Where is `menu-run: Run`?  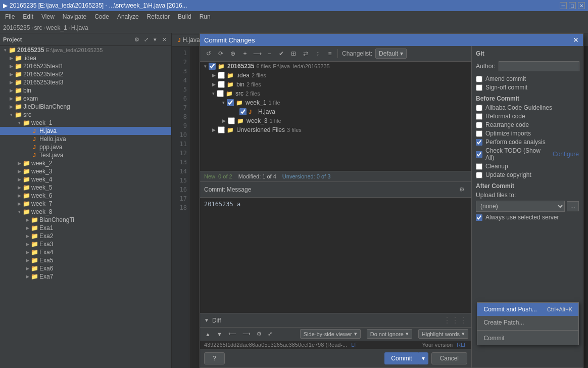 menu-run: Run is located at coordinates (205, 17).